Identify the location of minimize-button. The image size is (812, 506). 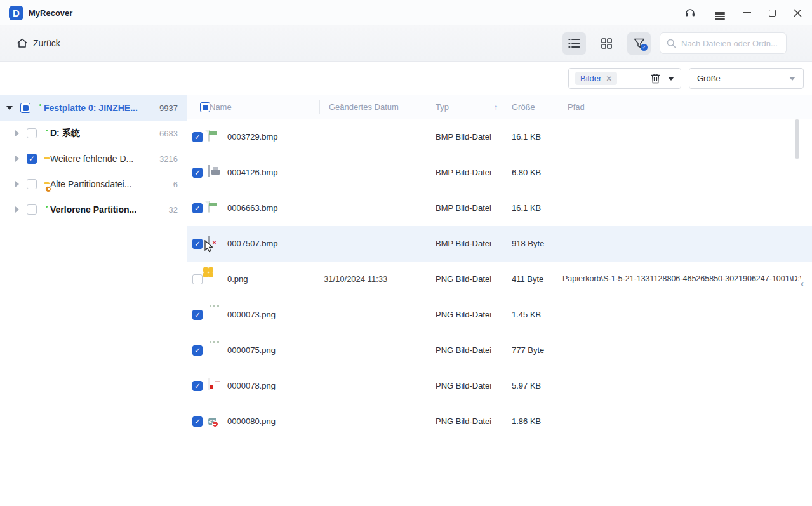
(747, 13).